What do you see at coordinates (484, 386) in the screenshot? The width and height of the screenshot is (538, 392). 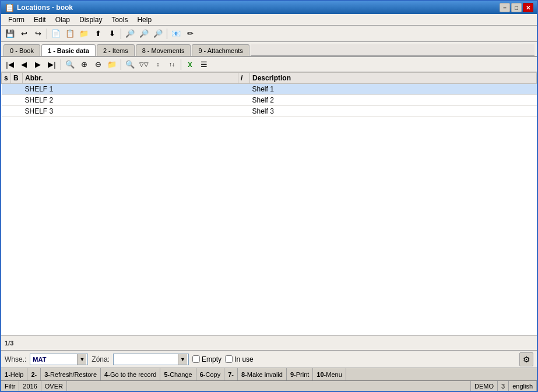 I see `status-demo: DEMO` at bounding box center [484, 386].